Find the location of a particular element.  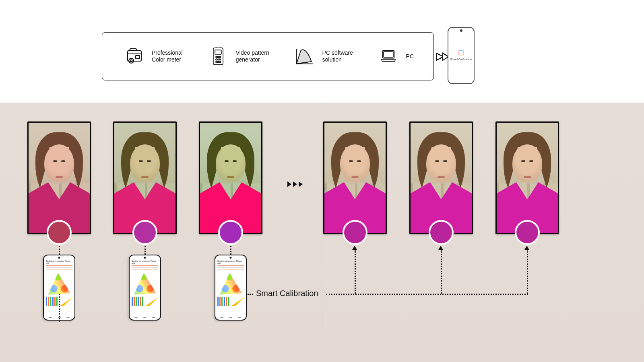

pattern-gen-icon is located at coordinates (218, 56).